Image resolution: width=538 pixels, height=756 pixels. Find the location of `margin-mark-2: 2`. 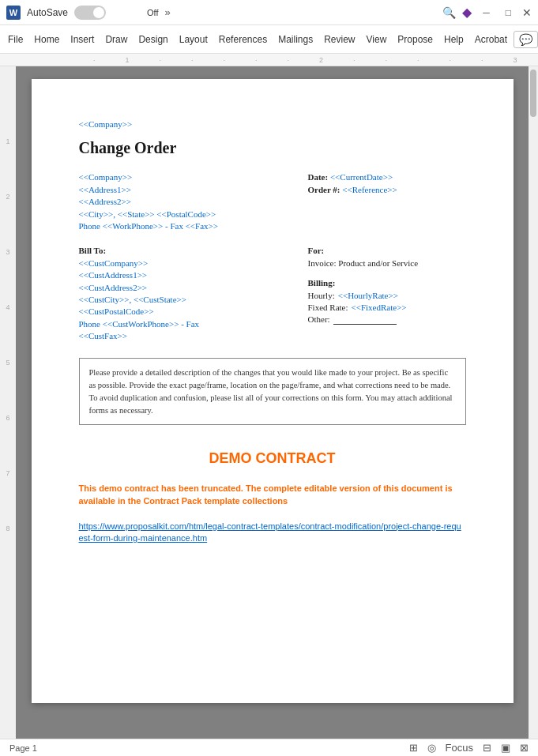

margin-mark-2: 2 is located at coordinates (8, 197).